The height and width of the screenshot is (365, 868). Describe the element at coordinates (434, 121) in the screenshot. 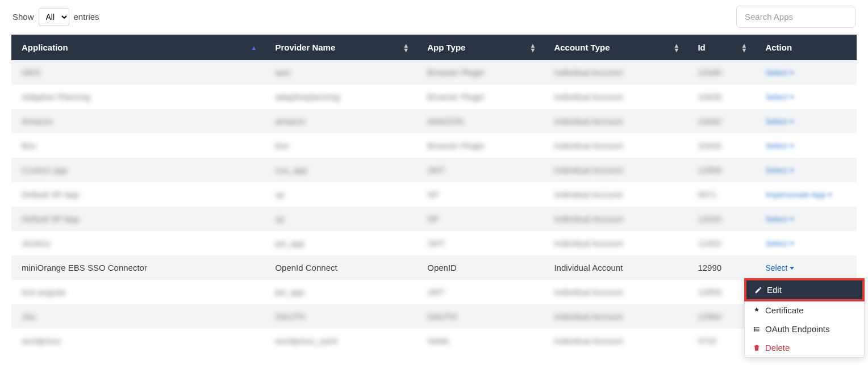

I see `table-row: AmazonamazonAMAZONIndividual Account1044…` at that location.